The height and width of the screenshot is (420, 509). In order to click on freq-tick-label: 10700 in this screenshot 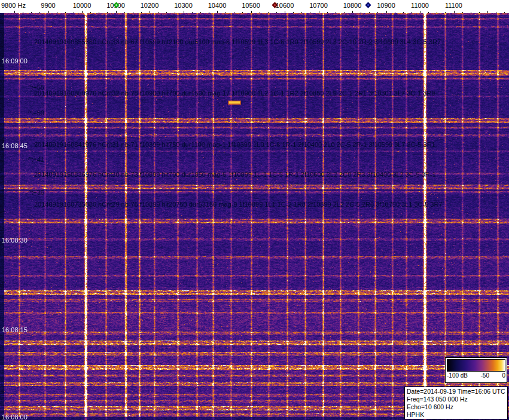, I will do `click(318, 5)`.